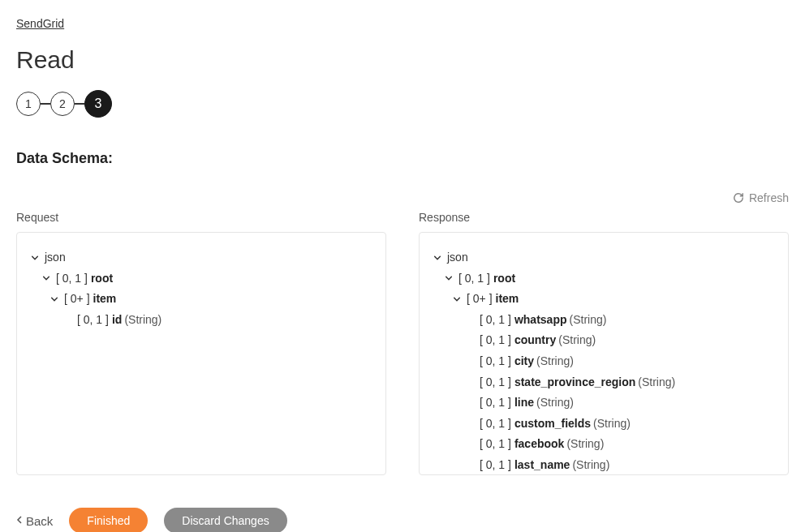 This screenshot has width=805, height=532. What do you see at coordinates (201, 320) in the screenshot?
I see `tree-row: [ 0, 1 ] id (String)` at bounding box center [201, 320].